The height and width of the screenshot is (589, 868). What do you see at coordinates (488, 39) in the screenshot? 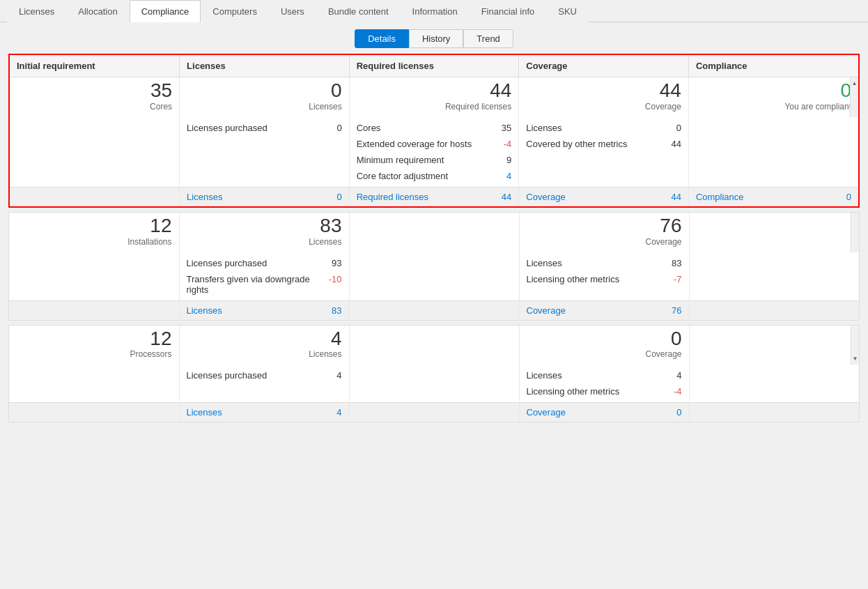
I see `trend-button: Trend` at bounding box center [488, 39].